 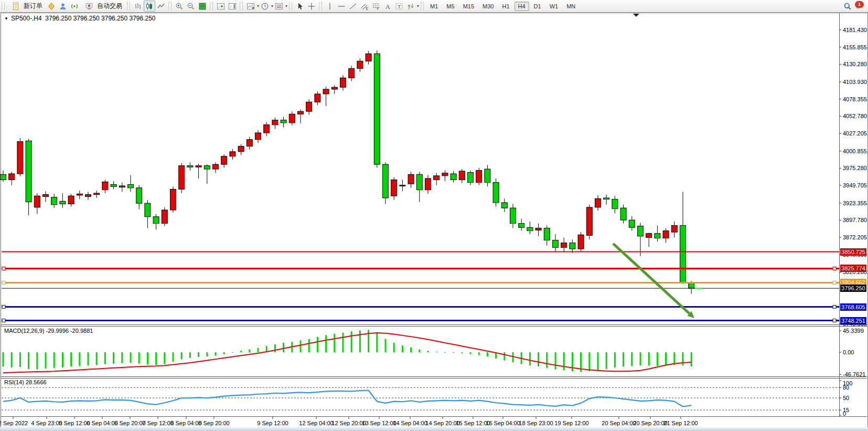 I want to click on new-order-button: 新订单, so click(x=26, y=6).